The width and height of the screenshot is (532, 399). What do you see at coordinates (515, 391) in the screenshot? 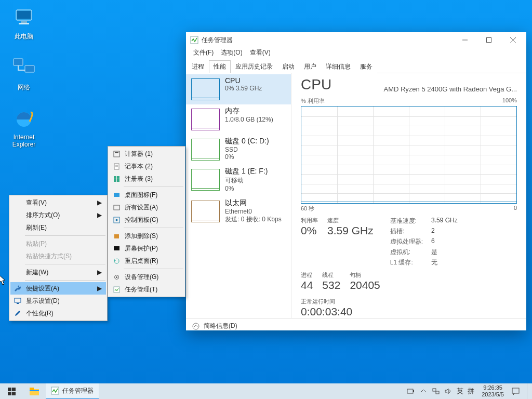
I see `tray-notifications-icon` at bounding box center [515, 391].